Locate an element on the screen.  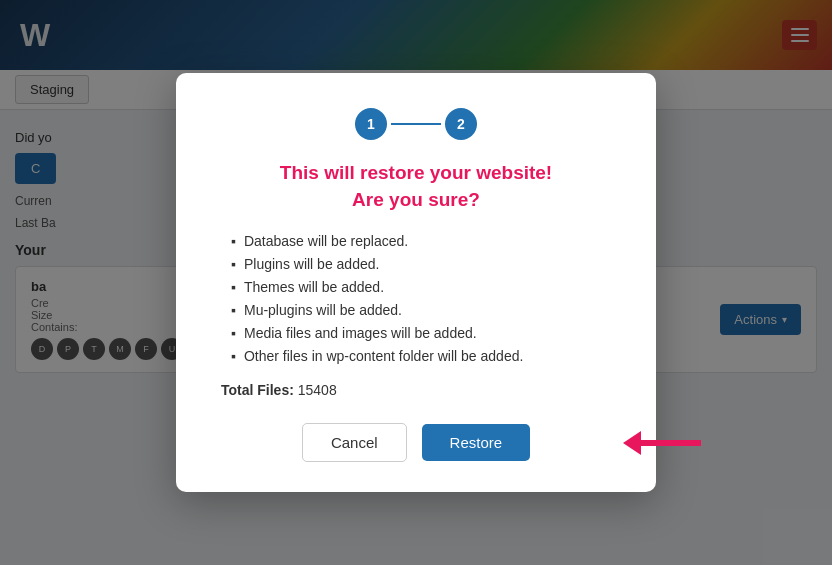
modal-buttons: Cancel Restore is located at coordinates (416, 442).